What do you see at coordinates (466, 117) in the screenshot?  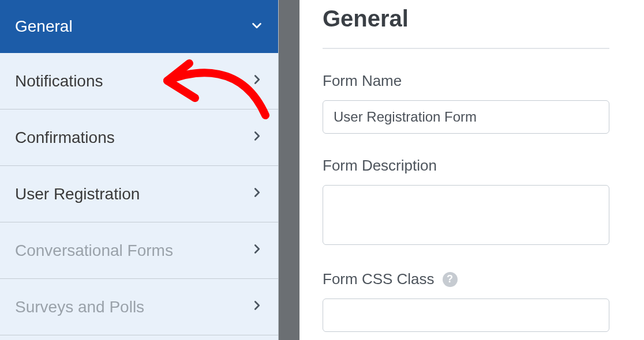 I see `form-name-input` at bounding box center [466, 117].